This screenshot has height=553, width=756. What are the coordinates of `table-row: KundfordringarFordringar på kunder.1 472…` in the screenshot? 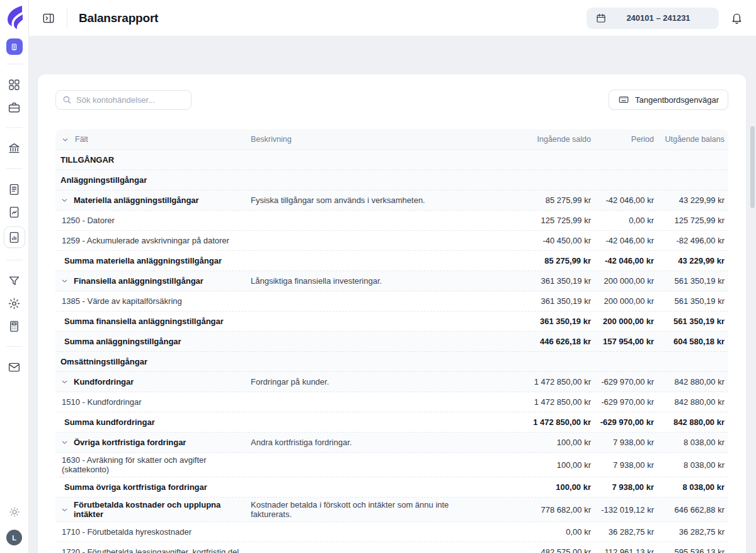 It's located at (392, 382).